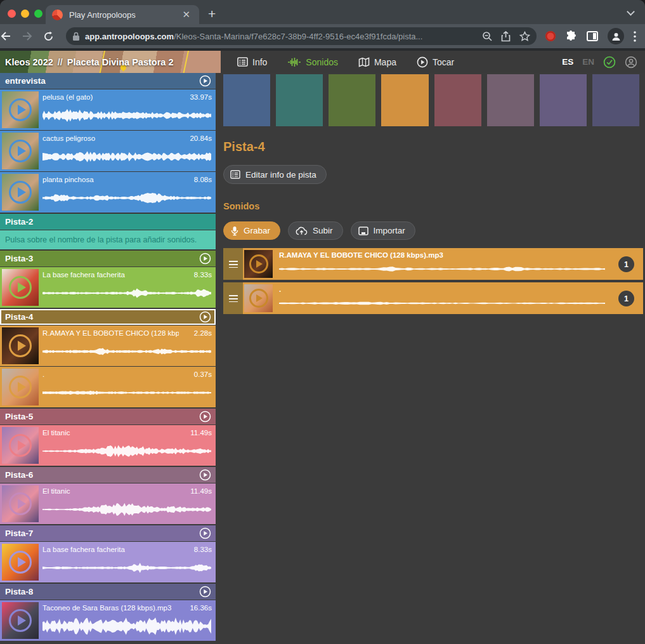 This screenshot has width=645, height=644. What do you see at coordinates (108, 259) in the screenshot?
I see `track-header: Pista-3` at bounding box center [108, 259].